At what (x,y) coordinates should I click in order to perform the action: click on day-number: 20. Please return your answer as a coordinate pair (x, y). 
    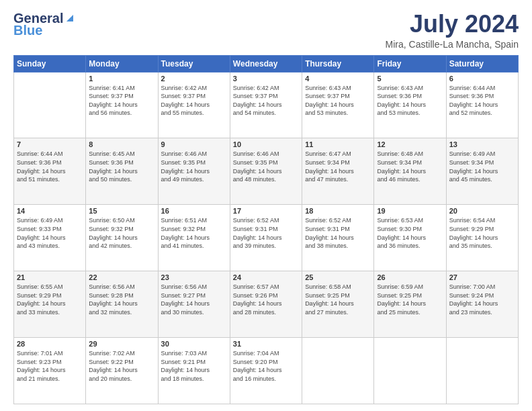
    Looking at the image, I should click on (482, 211).